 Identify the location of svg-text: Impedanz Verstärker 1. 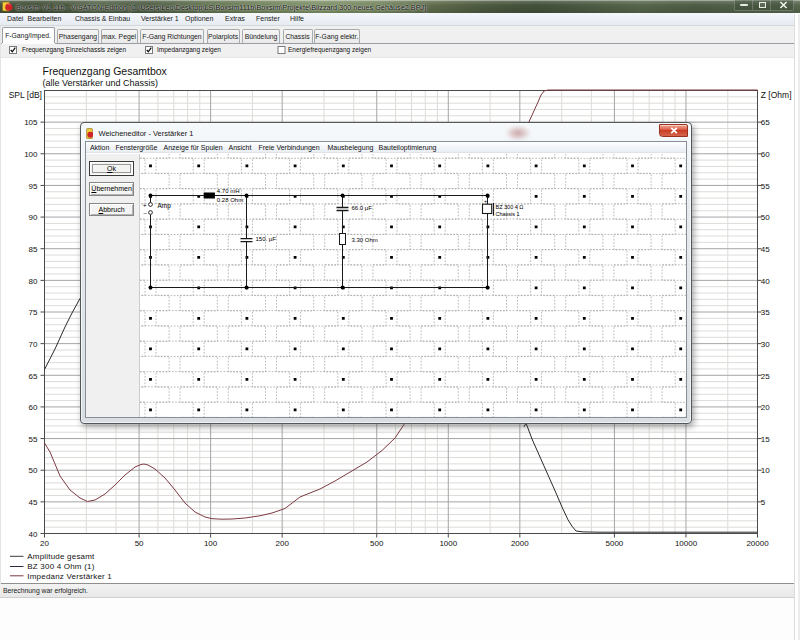
(70, 576).